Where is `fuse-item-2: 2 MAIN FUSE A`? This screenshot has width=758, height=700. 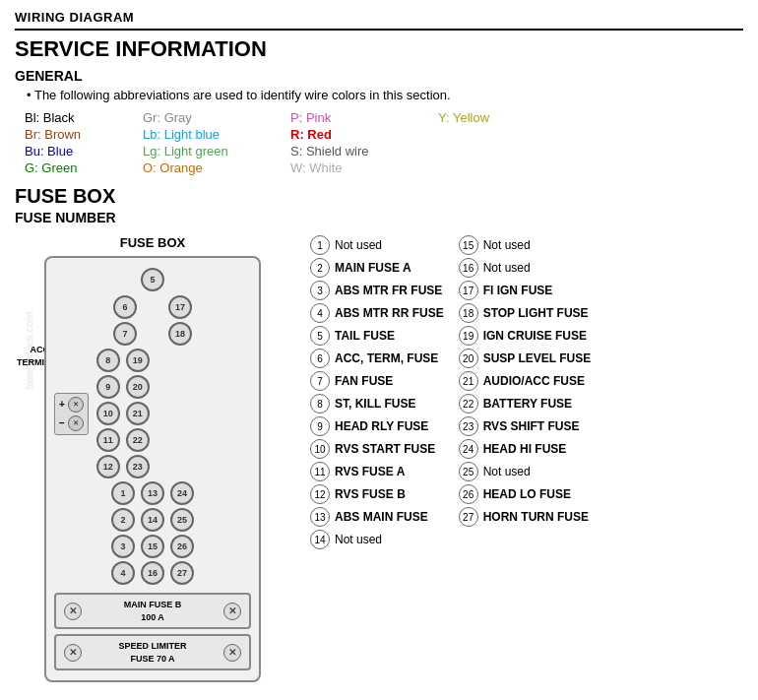 fuse-item-2: 2 MAIN FUSE A is located at coordinates (377, 268).